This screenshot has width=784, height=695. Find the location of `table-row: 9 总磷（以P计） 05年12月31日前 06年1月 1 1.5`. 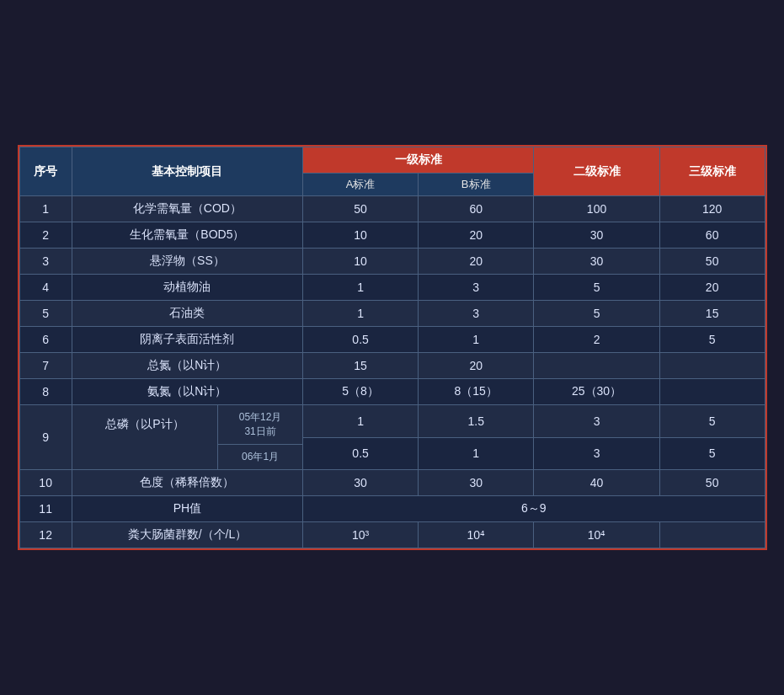

table-row: 9 总磷（以P计） 05年12月31日前 06年1月 1 1.5 is located at coordinates (392, 421).